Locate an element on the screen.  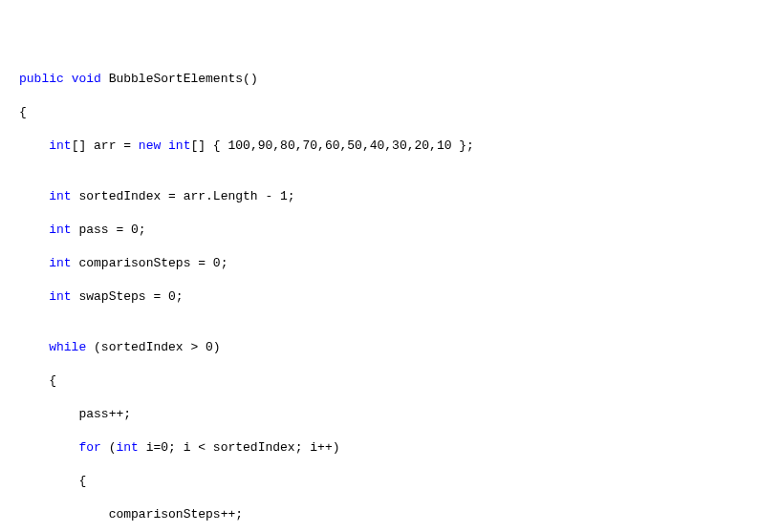
token-ident: ( is located at coordinates (109, 447).